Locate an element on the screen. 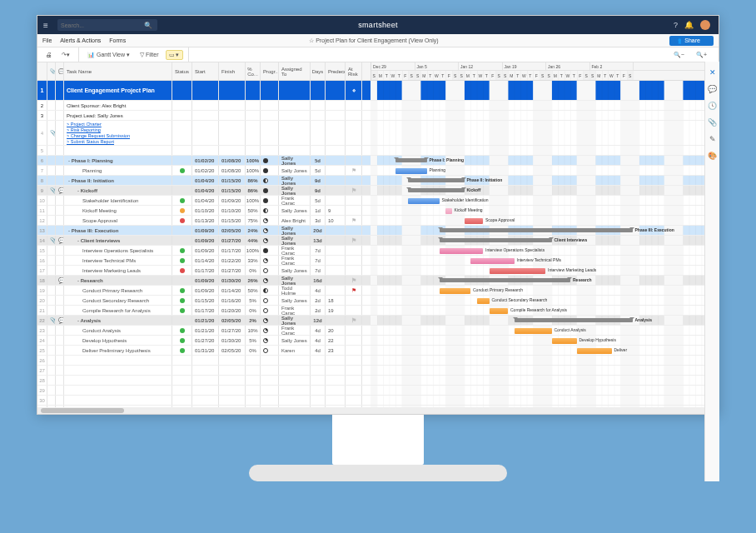 This screenshot has height=533, width=756. pred-cell: 22 is located at coordinates (336, 340).